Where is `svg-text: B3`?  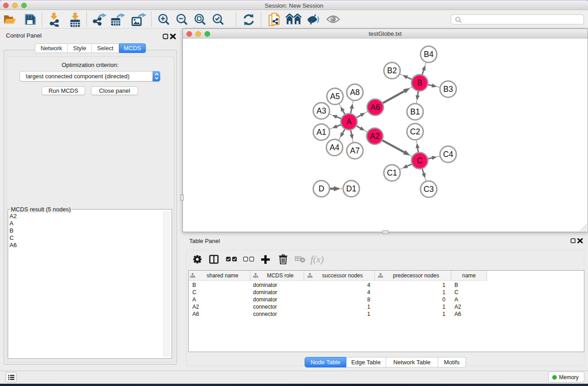
svg-text: B3 is located at coordinates (448, 89).